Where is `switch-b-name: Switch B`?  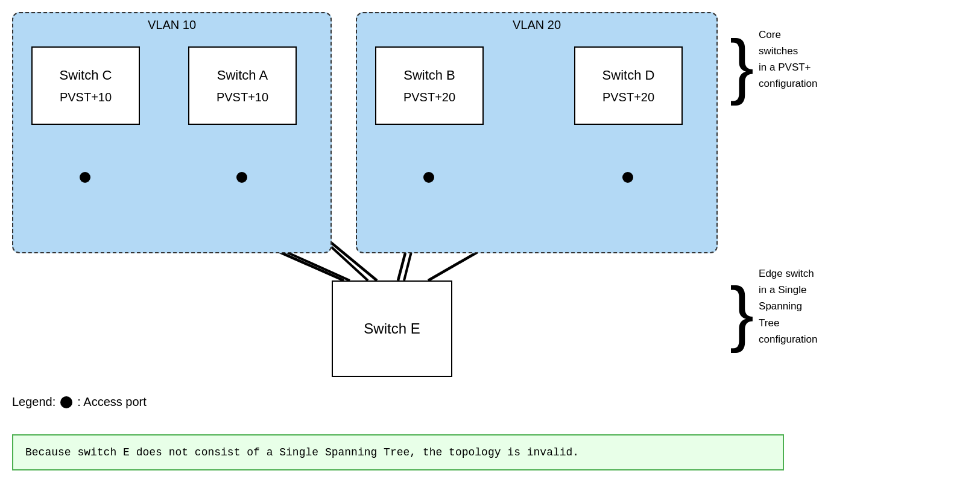 switch-b-name: Switch B is located at coordinates (429, 75).